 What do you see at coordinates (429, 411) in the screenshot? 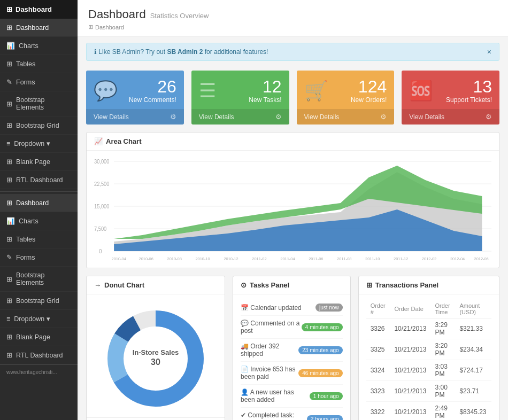
I see `trans-row-4: 332210/21/20132:49 PM$8345.23` at bounding box center [429, 411].